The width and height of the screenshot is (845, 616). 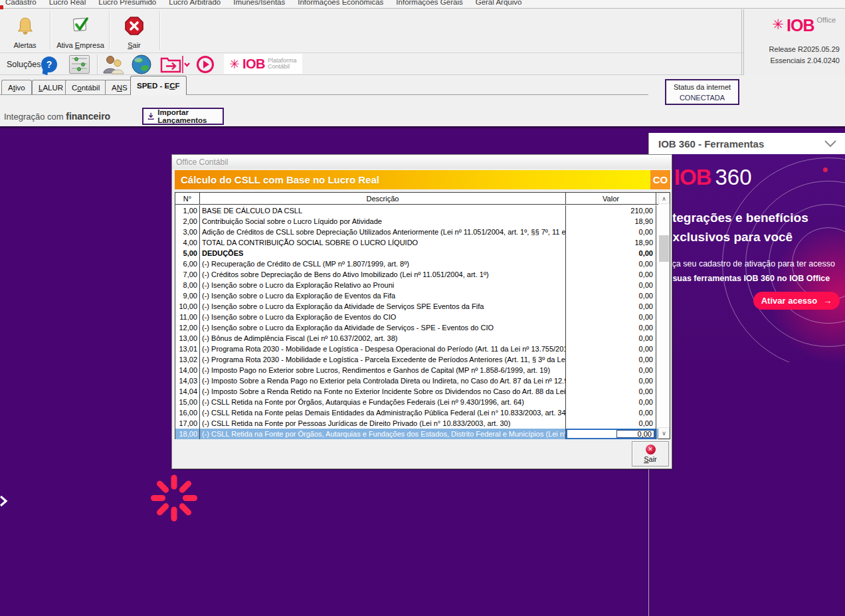 I want to click on dialog-footer: ✕ Sair, so click(x=422, y=454).